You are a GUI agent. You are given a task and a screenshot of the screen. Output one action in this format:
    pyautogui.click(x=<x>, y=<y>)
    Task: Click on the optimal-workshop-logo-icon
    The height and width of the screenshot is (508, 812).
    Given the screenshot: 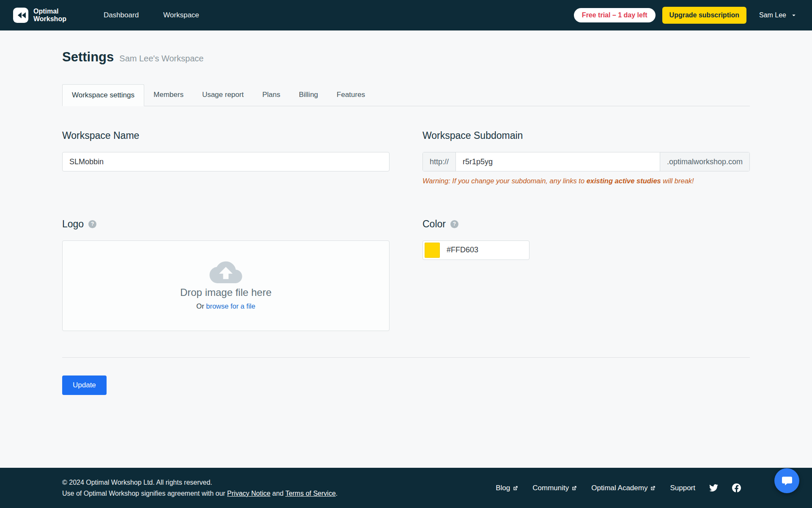 What is the action you would take?
    pyautogui.click(x=21, y=15)
    